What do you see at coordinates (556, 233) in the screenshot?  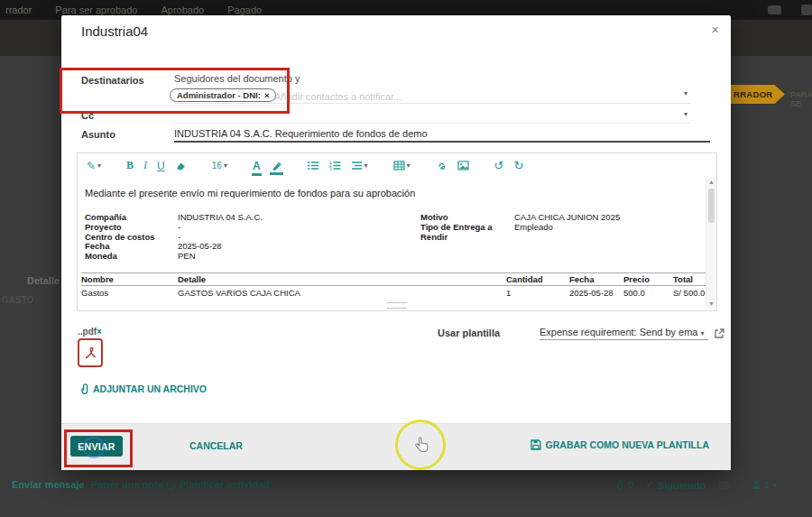 I see `info-row: Tipo de Entrega a RendirEmpleado` at bounding box center [556, 233].